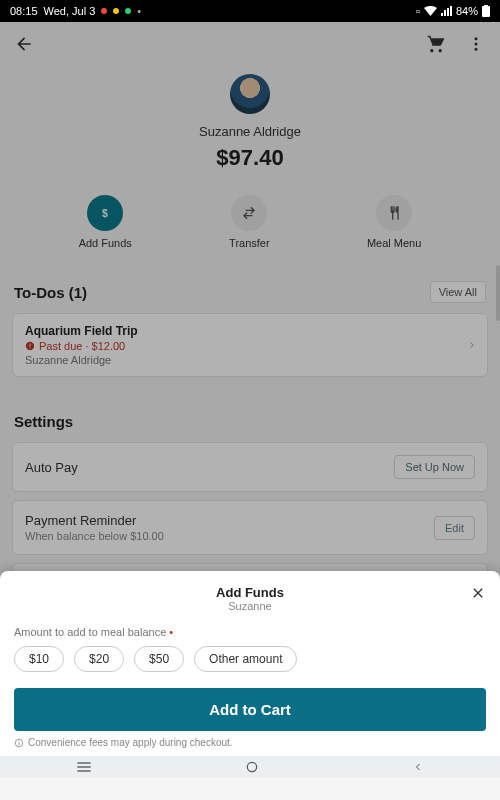 The width and height of the screenshot is (500, 800). What do you see at coordinates (250, 346) in the screenshot?
I see `todo-status: Past due · $12.00` at bounding box center [250, 346].